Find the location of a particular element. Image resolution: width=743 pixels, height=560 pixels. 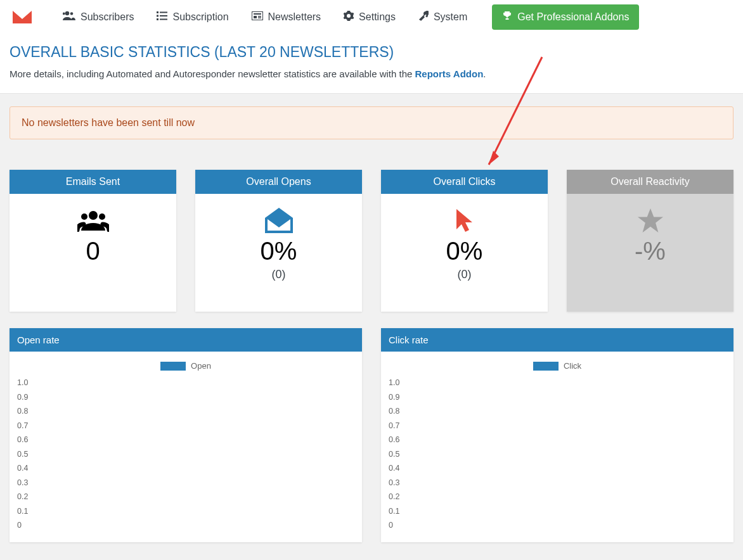

subtitle-post: . is located at coordinates (484, 73).